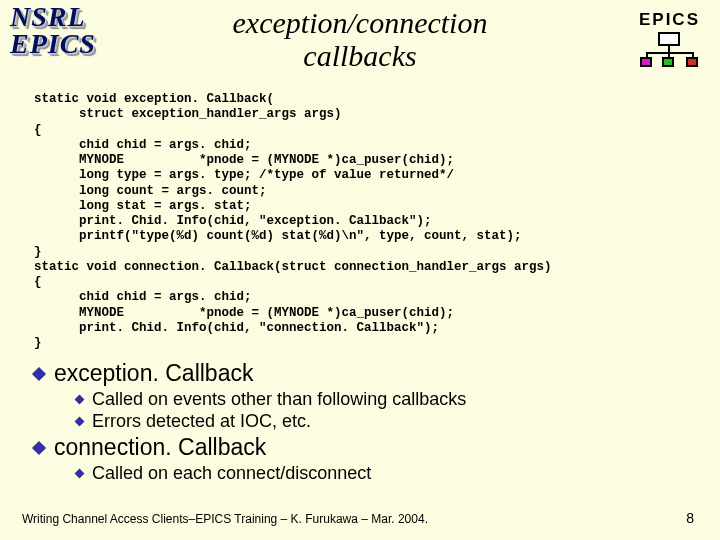 This screenshot has height=540, width=720. What do you see at coordinates (279, 400) in the screenshot?
I see `bullet-text: Called on events other than following ca…` at bounding box center [279, 400].